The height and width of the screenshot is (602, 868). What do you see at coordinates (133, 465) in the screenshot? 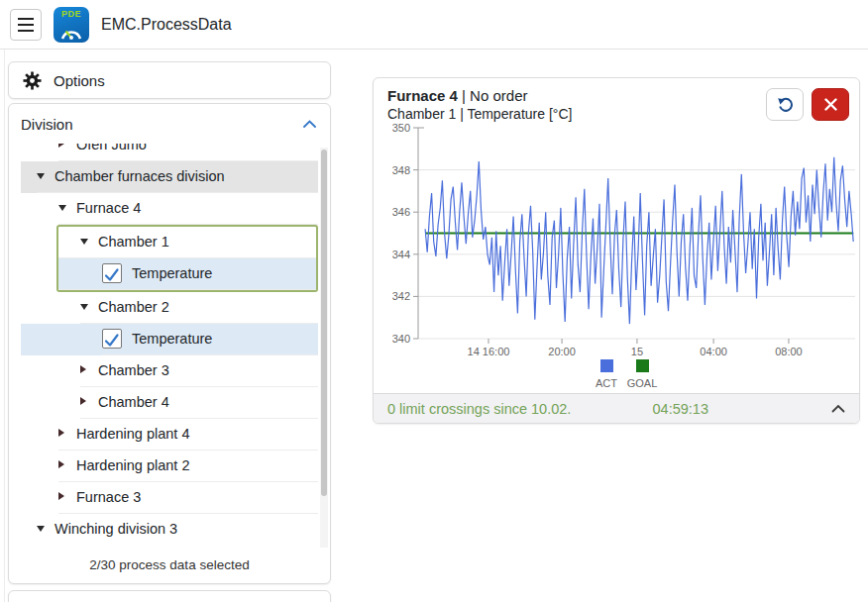
I see `tree-item-label: Hardening plant 2` at bounding box center [133, 465].